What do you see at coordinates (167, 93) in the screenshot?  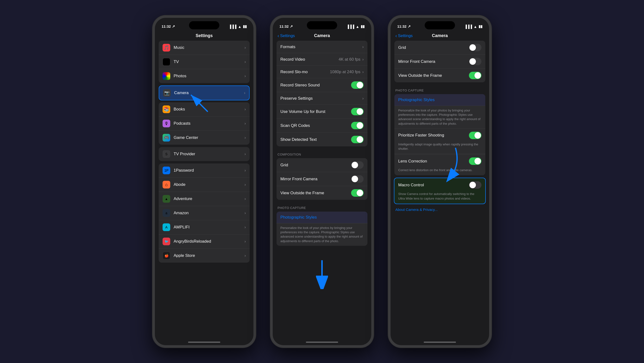 I see `camera-icon: 📷` at bounding box center [167, 93].